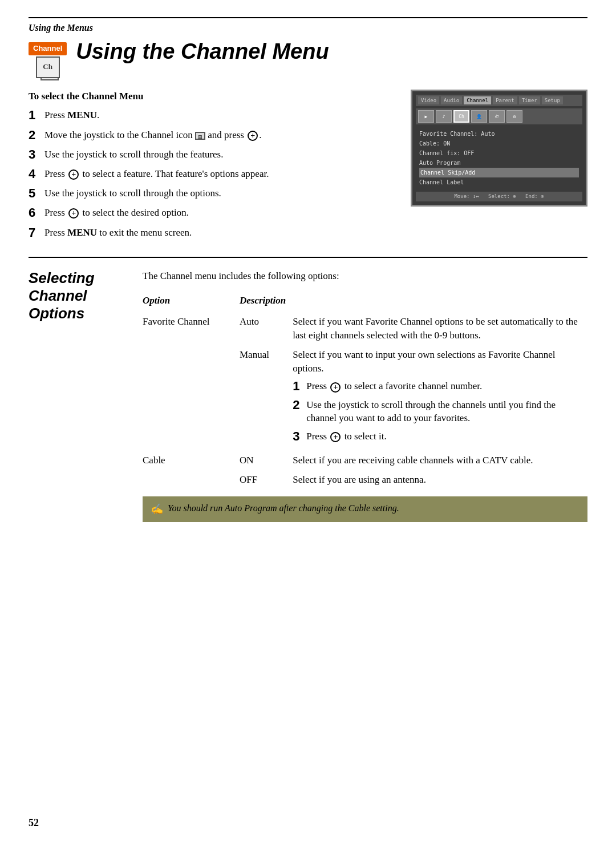  I want to click on tv-icon-parent: 👤, so click(479, 116).